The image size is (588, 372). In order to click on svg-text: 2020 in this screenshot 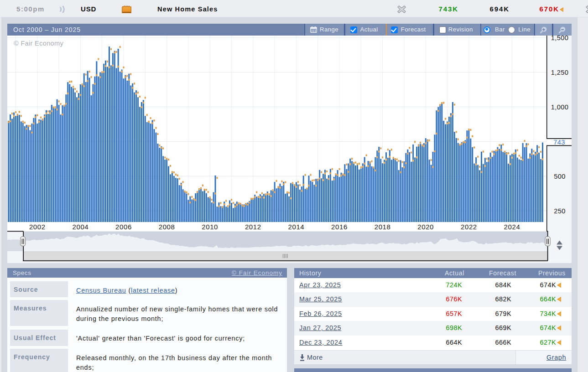, I will do `click(426, 227)`.